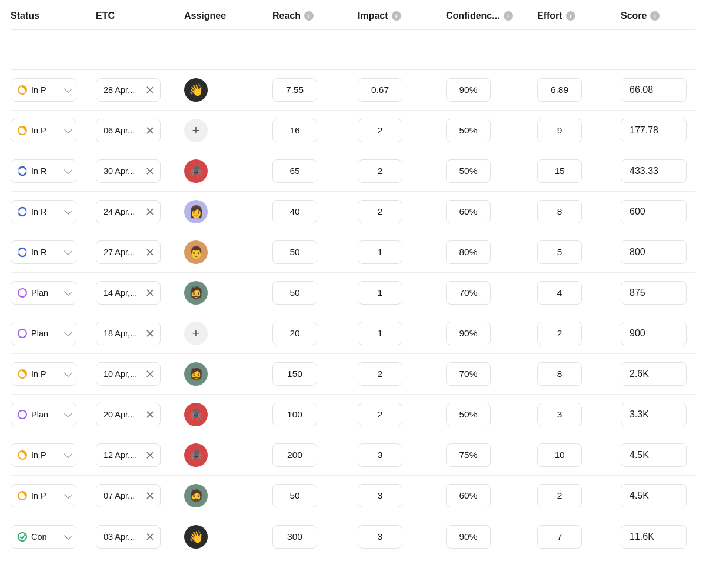 Image resolution: width=706 pixels, height=588 pixels. Describe the element at coordinates (295, 415) in the screenshot. I see `reach-input: 100` at that location.